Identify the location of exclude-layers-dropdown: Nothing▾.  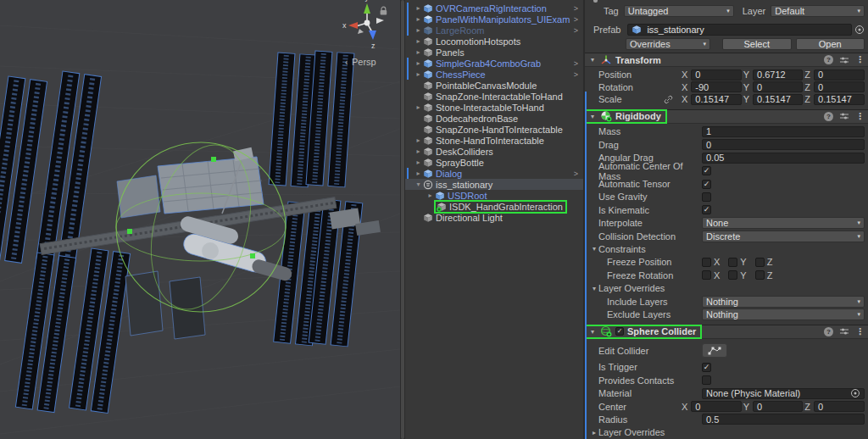
(783, 314).